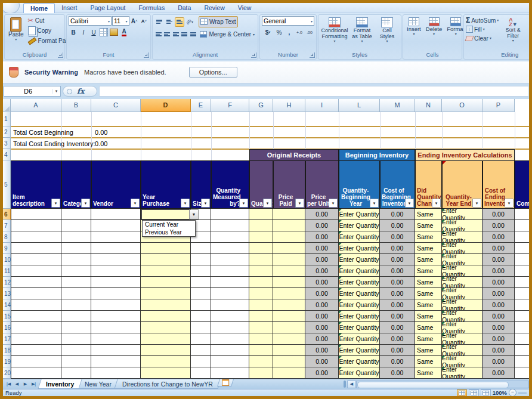 This screenshot has height=399, width=532. I want to click on percent-button: %, so click(279, 32).